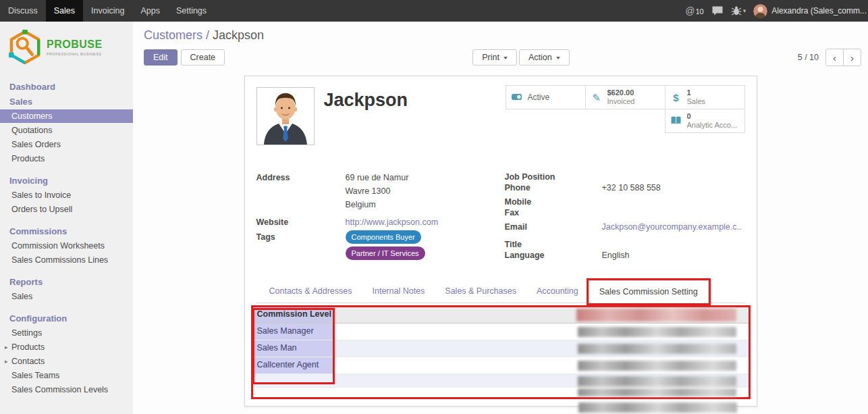  What do you see at coordinates (501, 353) in the screenshot?
I see `annotation-table-red-box: Commission Level Sales Manager Sales Man…` at bounding box center [501, 353].